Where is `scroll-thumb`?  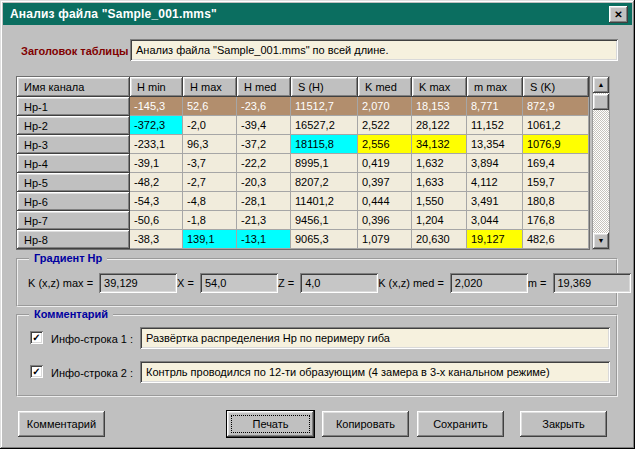
scroll-thumb is located at coordinates (601, 102).